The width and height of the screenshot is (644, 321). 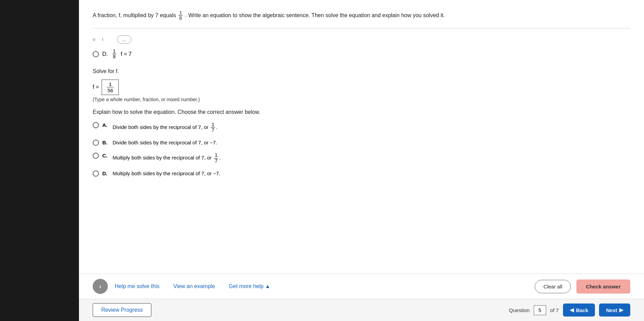 I want to click on more-options-button: ..., so click(x=124, y=39).